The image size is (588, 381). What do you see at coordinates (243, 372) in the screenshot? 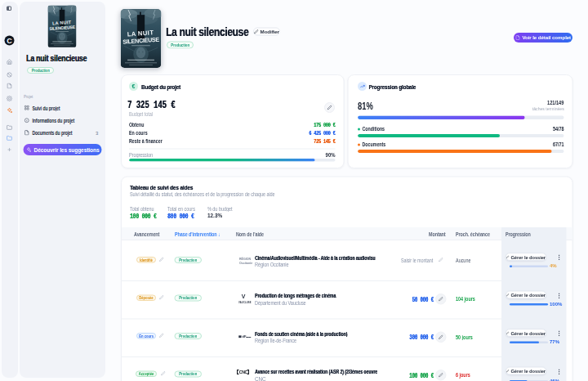
I see `svg-text: CNC` at bounding box center [243, 372].